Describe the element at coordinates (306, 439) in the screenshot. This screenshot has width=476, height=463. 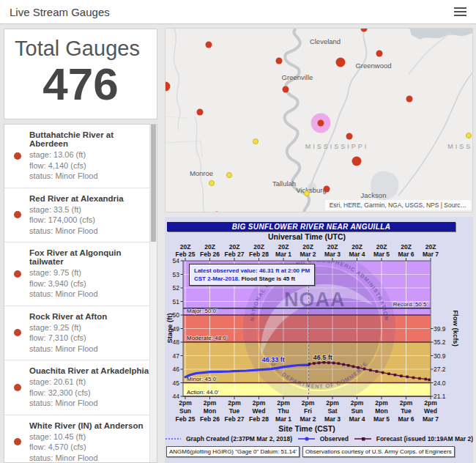
I see `observed-line-icon` at that location.